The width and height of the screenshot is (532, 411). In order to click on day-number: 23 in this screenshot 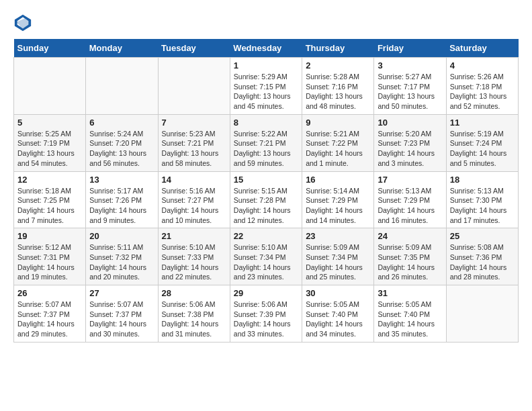, I will do `click(338, 236)`.